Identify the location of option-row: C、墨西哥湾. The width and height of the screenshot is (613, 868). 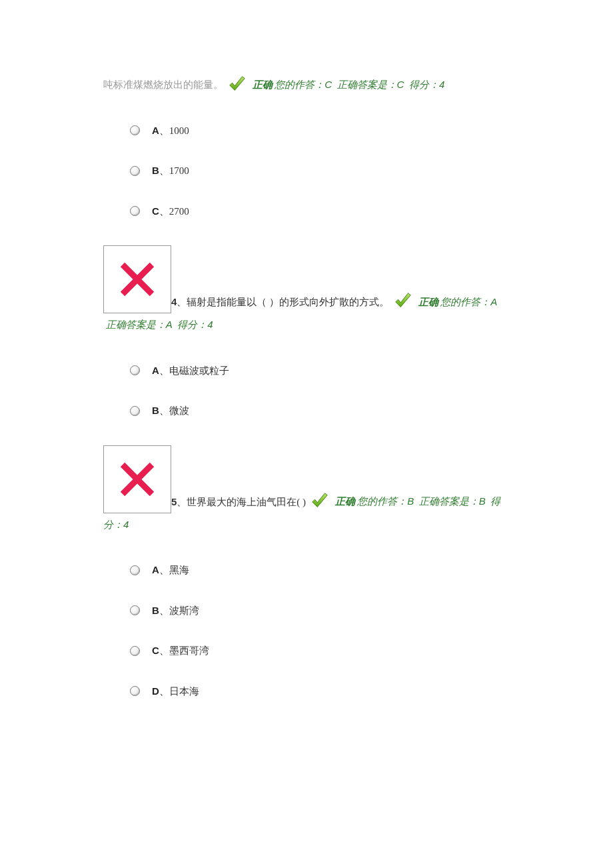
(320, 651).